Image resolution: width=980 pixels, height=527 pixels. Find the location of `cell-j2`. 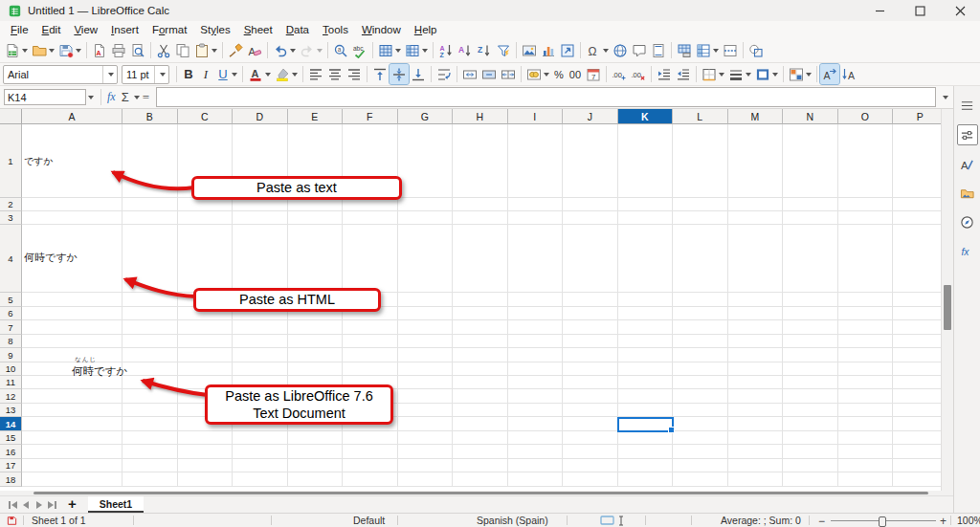

cell-j2 is located at coordinates (590, 205).